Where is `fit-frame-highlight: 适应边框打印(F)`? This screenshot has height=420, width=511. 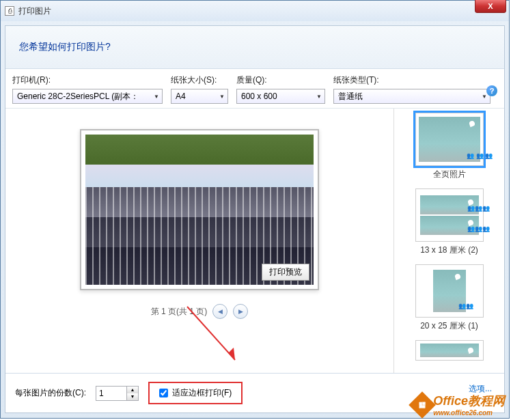
fit-frame-highlight: 适应边框打印(F) is located at coordinates (195, 393).